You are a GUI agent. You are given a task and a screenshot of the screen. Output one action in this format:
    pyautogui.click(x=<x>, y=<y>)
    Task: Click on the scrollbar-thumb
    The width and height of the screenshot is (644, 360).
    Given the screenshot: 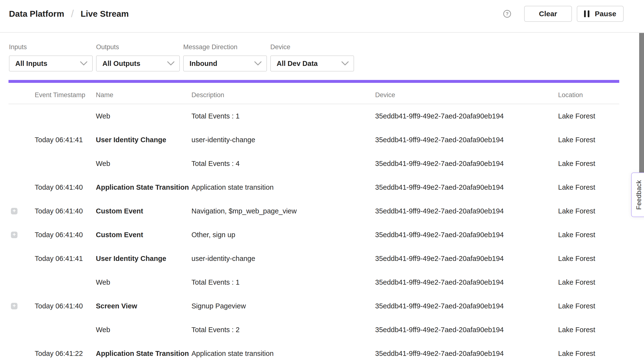 What is the action you would take?
    pyautogui.click(x=642, y=103)
    